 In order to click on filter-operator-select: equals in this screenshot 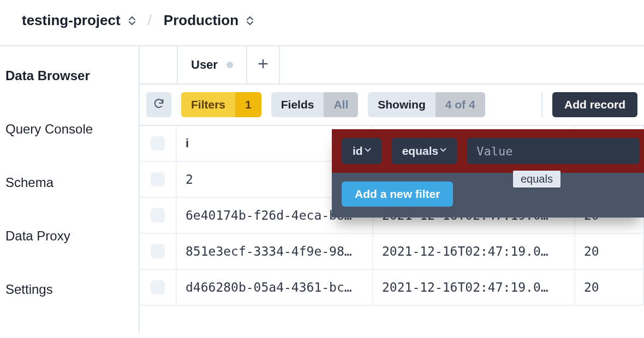, I will do `click(425, 151)`.